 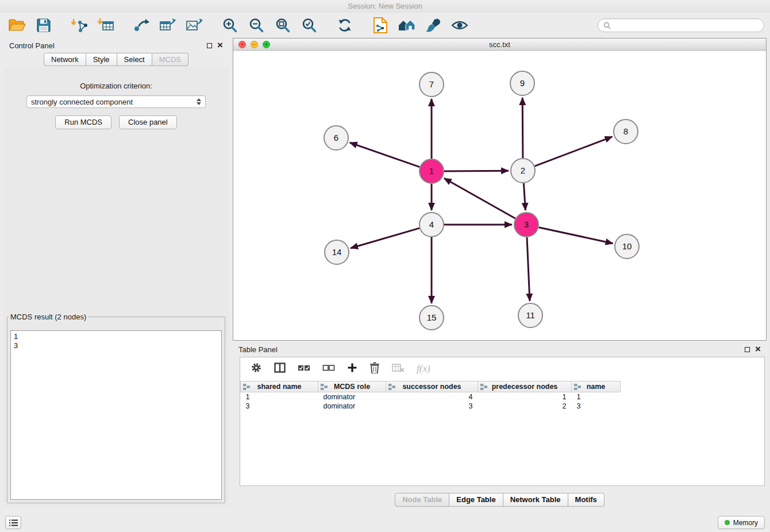 What do you see at coordinates (170, 60) in the screenshot?
I see `tab-mcds: MCDS` at bounding box center [170, 60].